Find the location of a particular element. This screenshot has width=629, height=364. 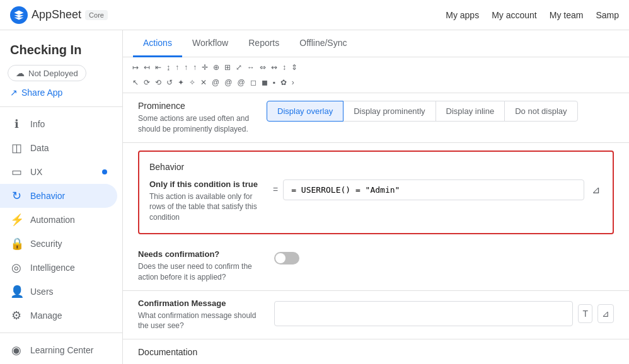

icon-cross2: ⊕ is located at coordinates (216, 67).